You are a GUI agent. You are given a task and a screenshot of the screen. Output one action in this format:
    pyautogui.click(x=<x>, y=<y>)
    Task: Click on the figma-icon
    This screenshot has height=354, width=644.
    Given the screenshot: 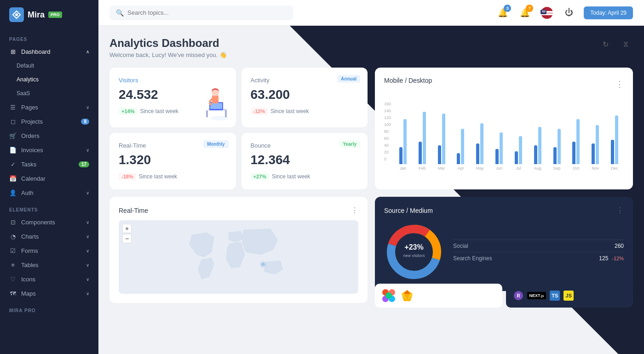 What is the action you would take?
    pyautogui.click(x=389, y=296)
    